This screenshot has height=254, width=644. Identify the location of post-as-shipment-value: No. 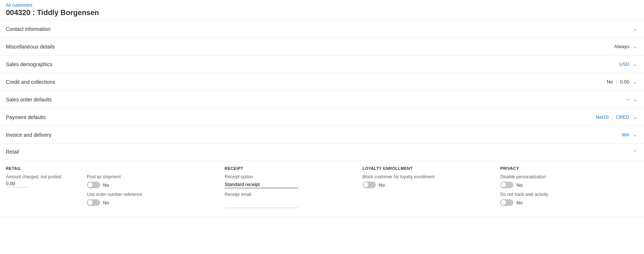
(106, 185).